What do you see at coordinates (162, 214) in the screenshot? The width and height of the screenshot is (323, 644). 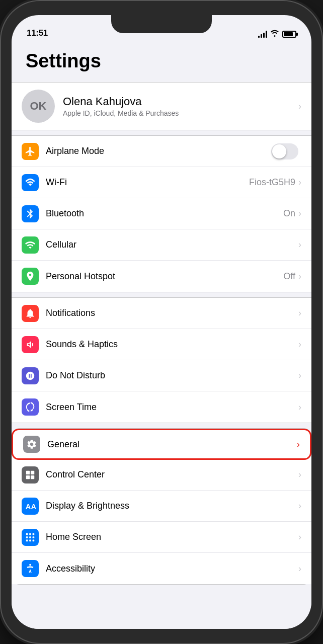 I see `bluetooth-row: Bluetooth On ›` at bounding box center [162, 214].